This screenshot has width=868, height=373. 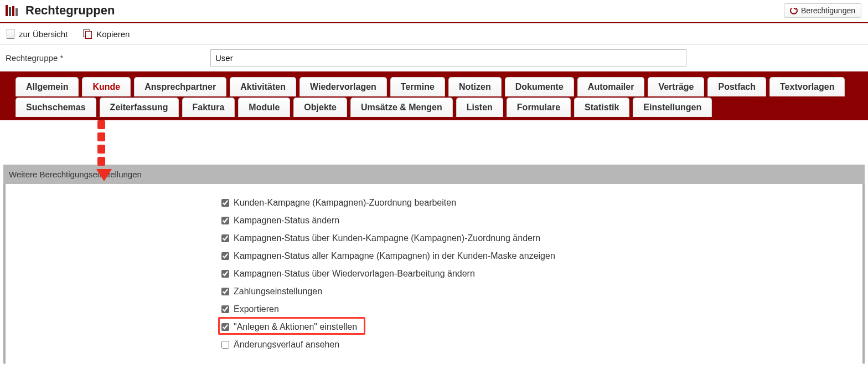 What do you see at coordinates (12, 11) in the screenshot?
I see `app-logo-icon` at bounding box center [12, 11].